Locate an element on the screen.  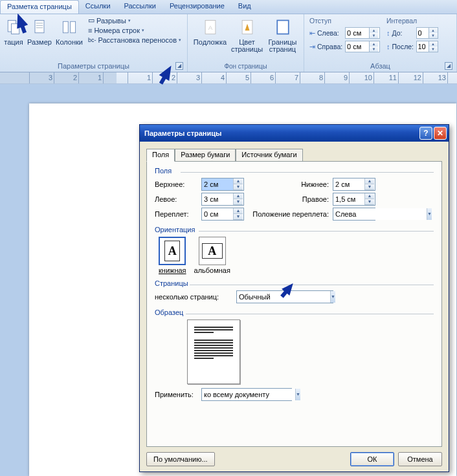
combo-gutter-position: ▼ is located at coordinates (354, 214).